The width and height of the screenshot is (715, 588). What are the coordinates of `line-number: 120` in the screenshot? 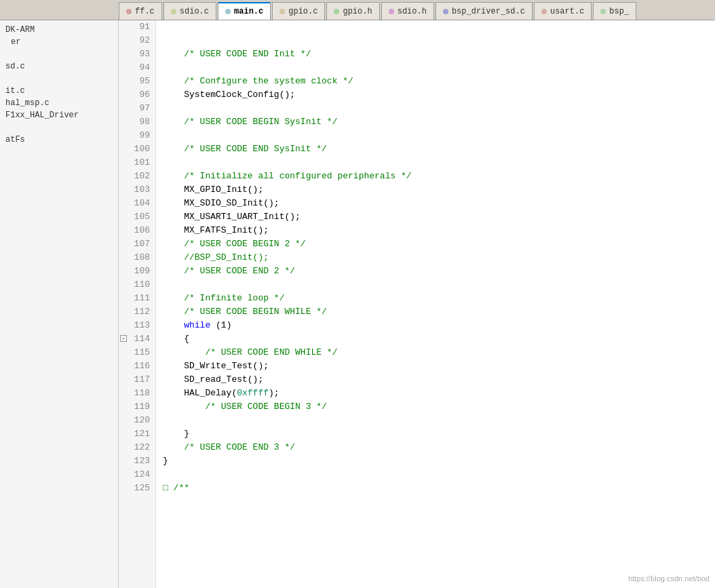 It's located at (137, 420).